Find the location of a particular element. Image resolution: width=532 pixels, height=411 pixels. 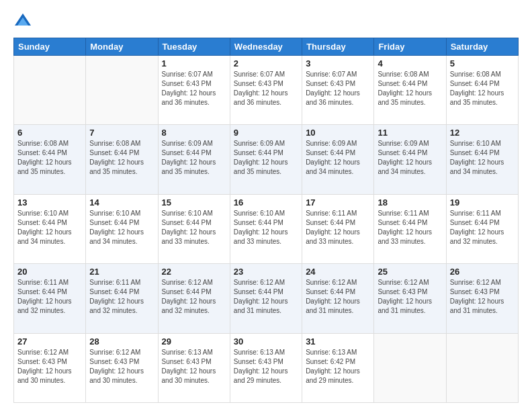

calendar-cell: 27Sunrise: 6:12 AM Sunset: 6:43 PM Dayli… is located at coordinates (50, 368).